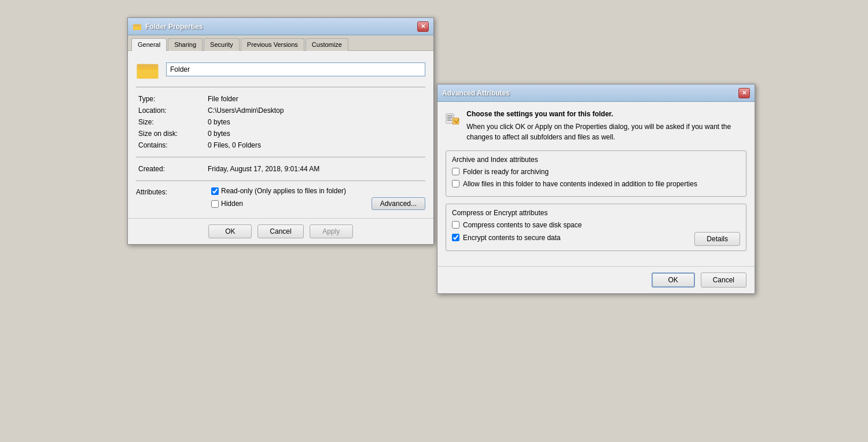  I want to click on adv-description: Choose the settings you want for this fo…, so click(606, 126).